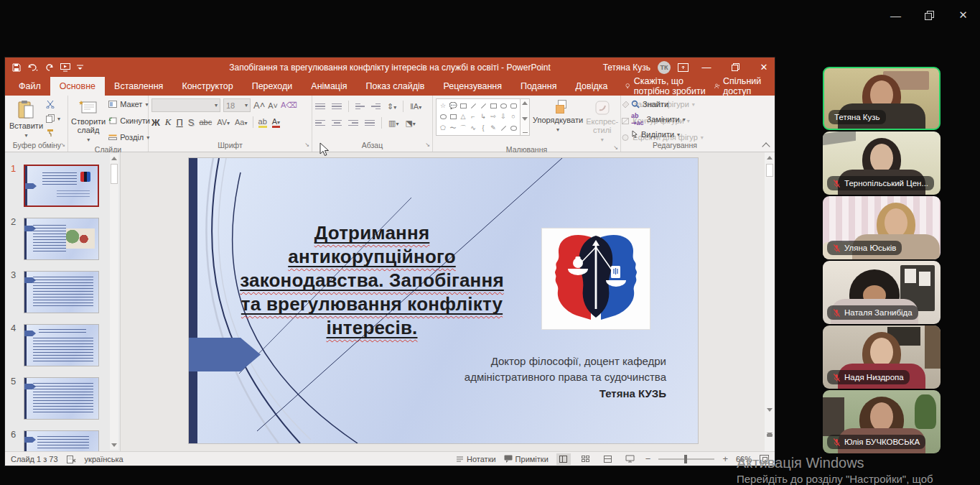  What do you see at coordinates (770, 302) in the screenshot?
I see `slide-scrollbar` at bounding box center [770, 302].